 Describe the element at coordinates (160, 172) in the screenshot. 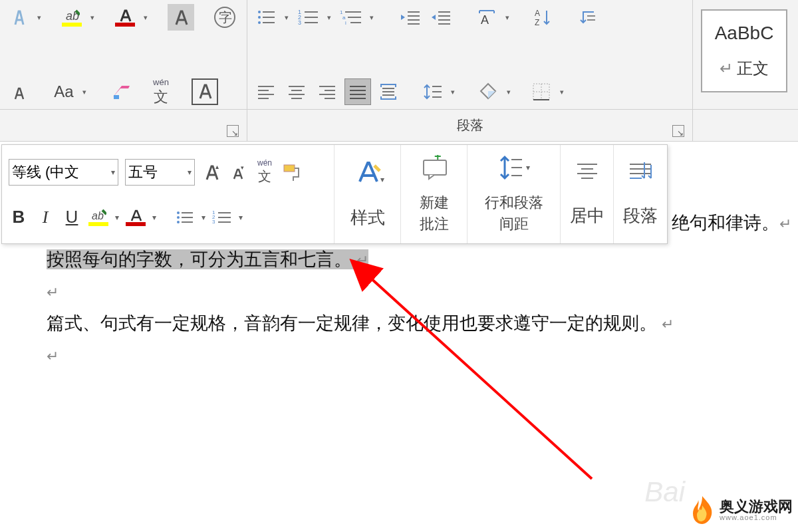

I see `font-size-select: 五号▾` at that location.